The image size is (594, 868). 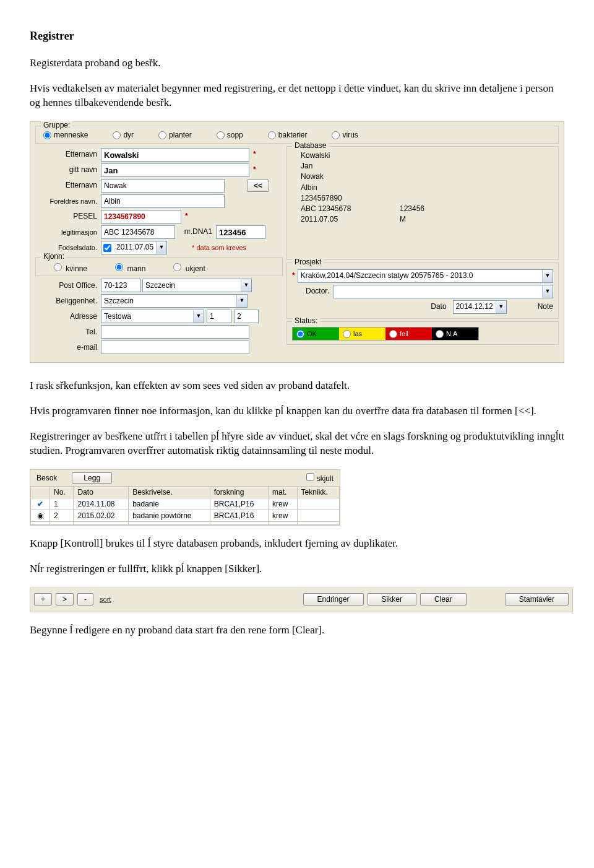 What do you see at coordinates (141, 217) in the screenshot?
I see `input-pesel` at bounding box center [141, 217].